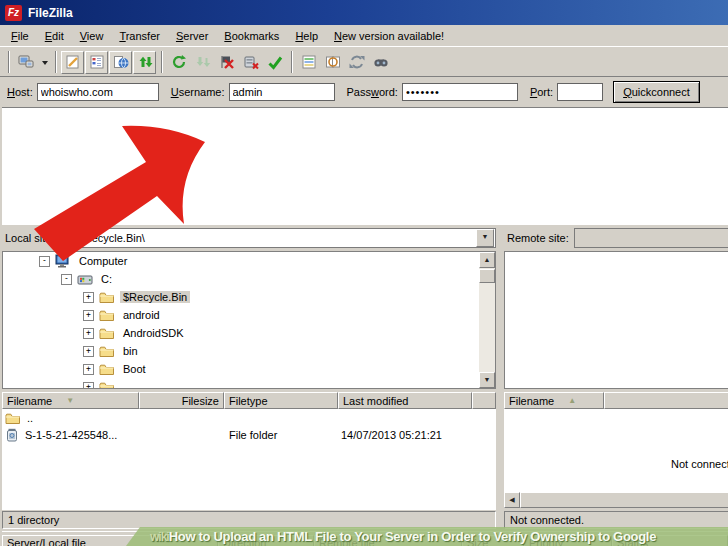  What do you see at coordinates (616, 450) in the screenshot?
I see `remote-file-list: Not connected to any server` at bounding box center [616, 450].